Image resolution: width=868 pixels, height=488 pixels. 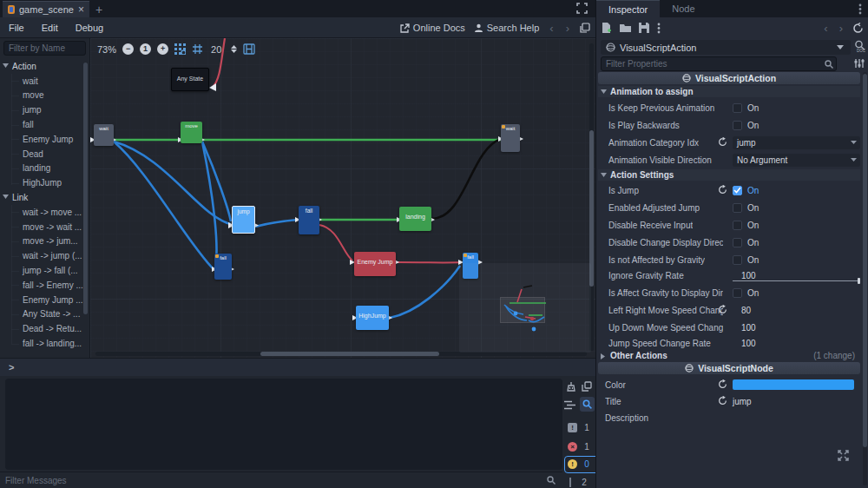 I want to click on tree-scrollbar, so click(x=85, y=188).